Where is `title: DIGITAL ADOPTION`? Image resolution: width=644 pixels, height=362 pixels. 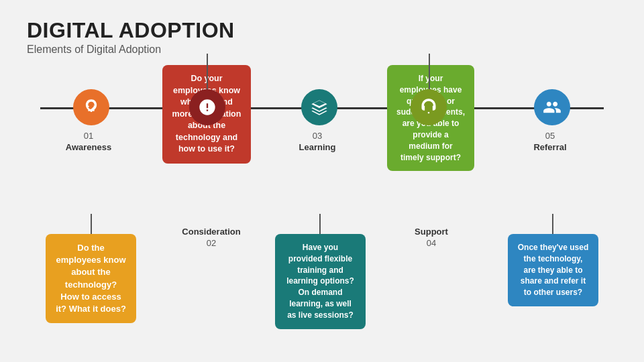 title: DIGITAL ADOPTION is located at coordinates (322, 31).